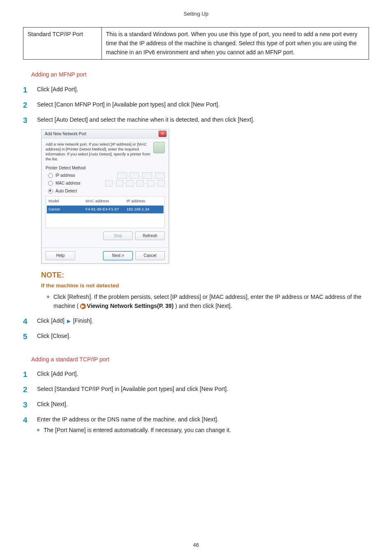 The width and height of the screenshot is (392, 555). What do you see at coordinates (196, 44) in the screenshot?
I see `port-description-table: Standard TCP/IP Port This is a standard …` at bounding box center [196, 44].